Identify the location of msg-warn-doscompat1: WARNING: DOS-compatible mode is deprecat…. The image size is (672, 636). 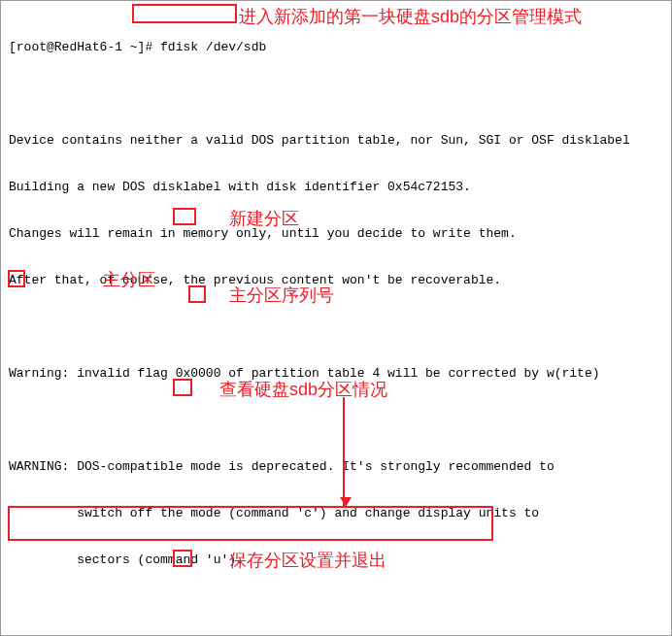
(336, 467).